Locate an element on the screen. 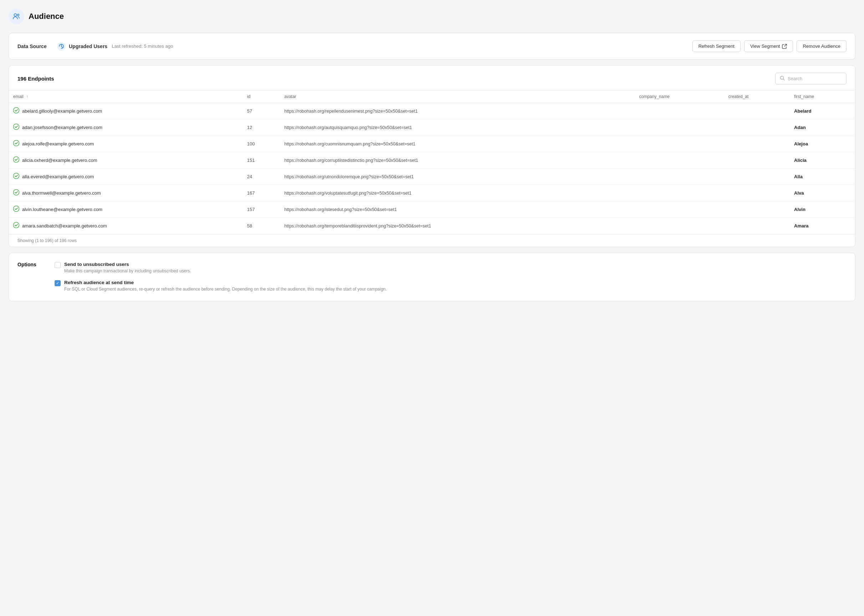  checkbox-refresh-audience: ✓ is located at coordinates (58, 283).